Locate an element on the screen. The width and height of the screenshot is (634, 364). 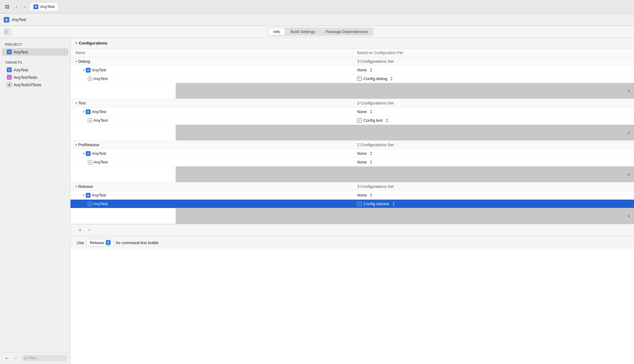
table-row: ▲ AnyTest ≡ Config.test ▲▼ is located at coordinates (352, 121).